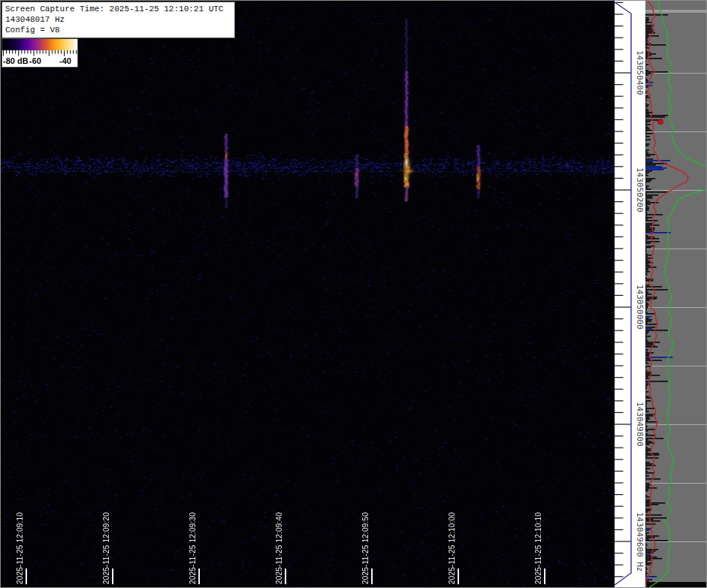 This screenshot has height=588, width=707. What do you see at coordinates (40, 53) in the screenshot?
I see `colorbar-tick-ruler` at bounding box center [40, 53].